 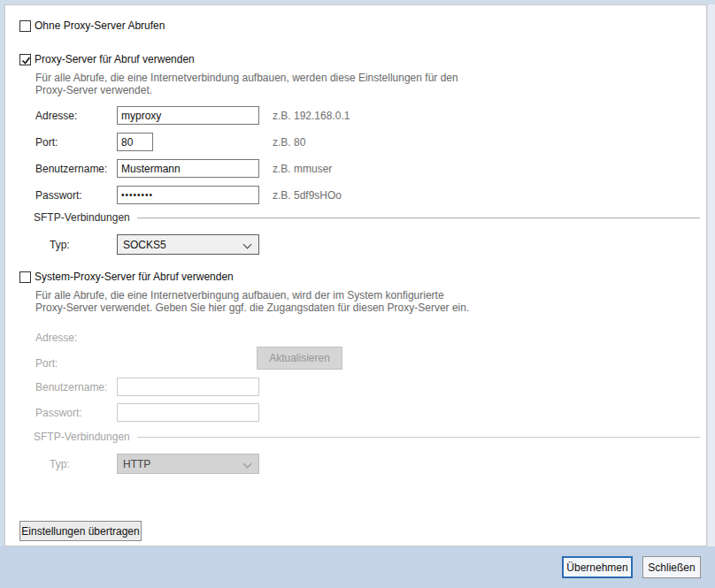 What do you see at coordinates (58, 413) in the screenshot?
I see `system-password-label: Passwort:` at bounding box center [58, 413].